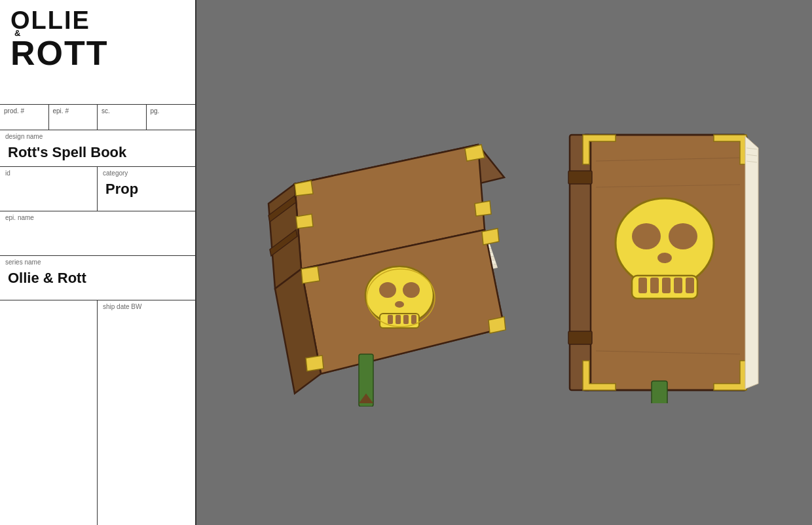 The height and width of the screenshot is (525, 812). What do you see at coordinates (48, 173) in the screenshot?
I see `id-label: id` at bounding box center [48, 173].